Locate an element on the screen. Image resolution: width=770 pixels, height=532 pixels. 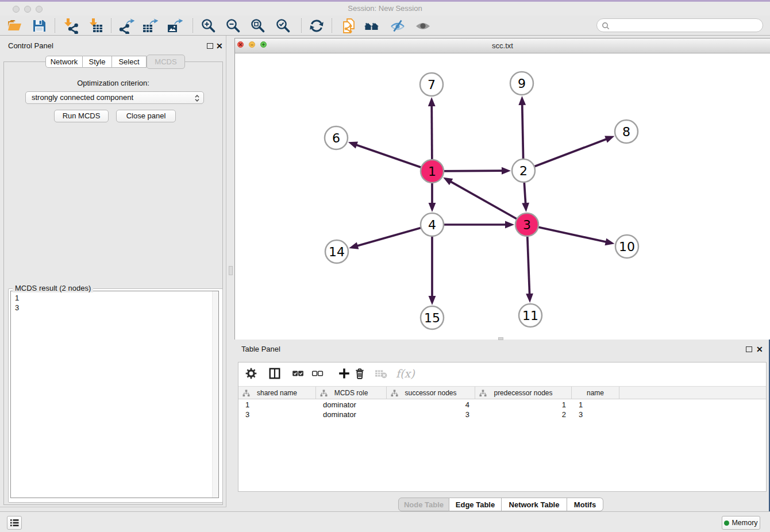
tab-motifs: Motifs is located at coordinates (585, 504).